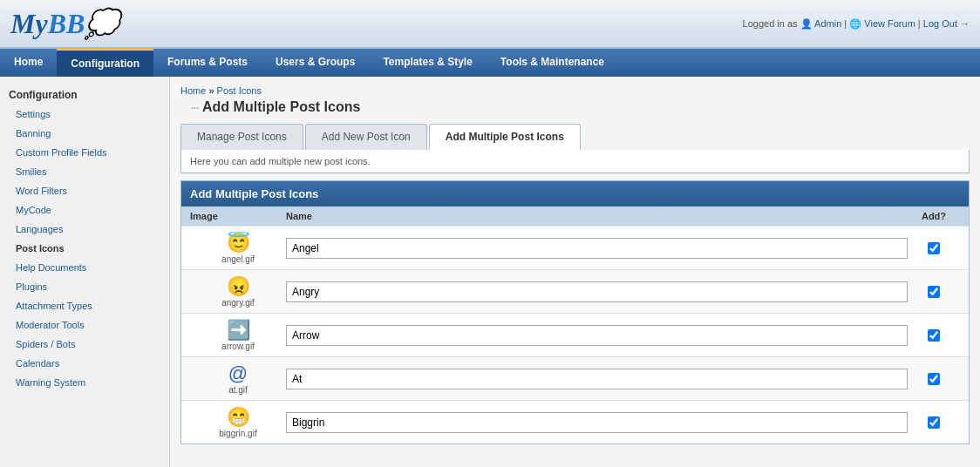 This screenshot has height=467, width=980. What do you see at coordinates (85, 114) in the screenshot?
I see `sidebar-item-settings: Settings` at bounding box center [85, 114].